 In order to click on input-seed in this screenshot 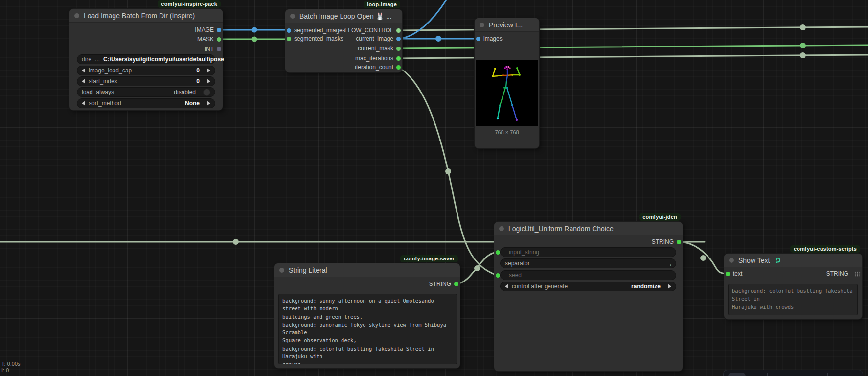, I will do `click(498, 275)`.